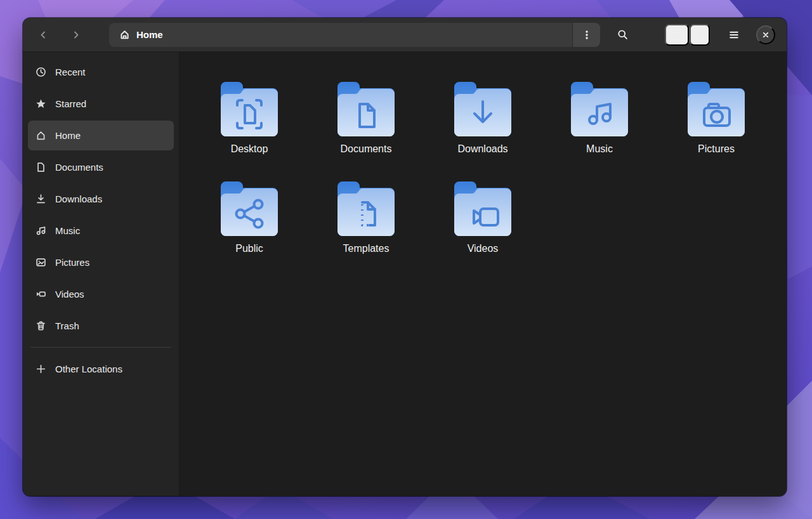 The image size is (812, 519). Describe the element at coordinates (89, 369) in the screenshot. I see `sidebar-item-label: Other Locations` at that location.